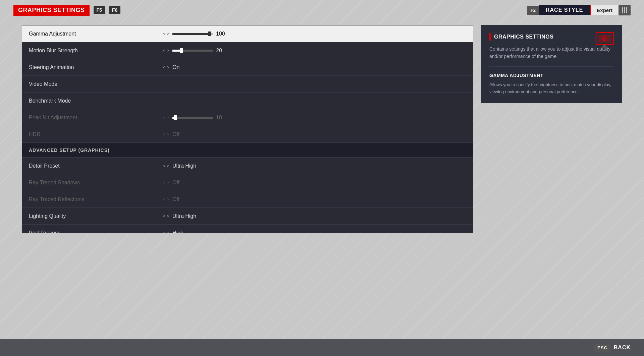  Describe the element at coordinates (166, 51) in the screenshot. I see `chevrons-motion-blur: <>` at that location.